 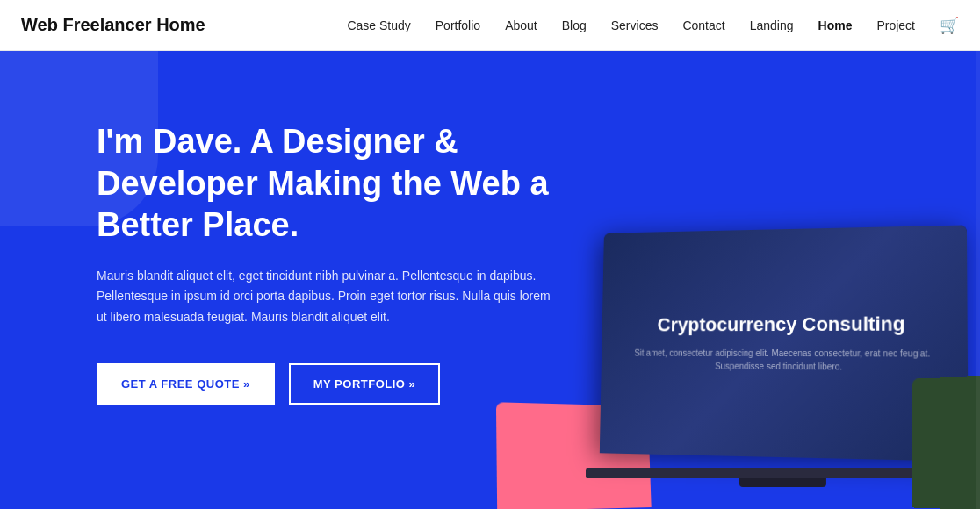 I want to click on navbar: Web Freelancer Home Case Study Portfolio…, so click(x=490, y=25).